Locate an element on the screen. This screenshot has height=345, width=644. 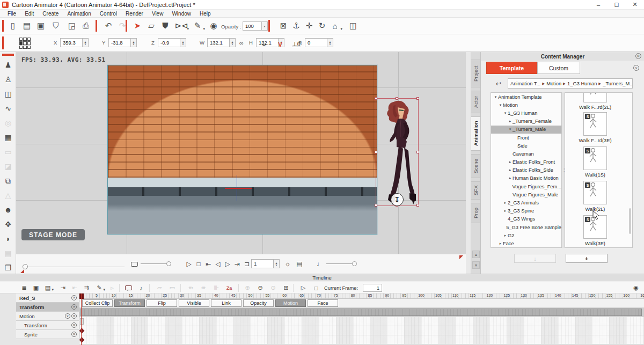
resize-grip-right is located at coordinates (462, 258).